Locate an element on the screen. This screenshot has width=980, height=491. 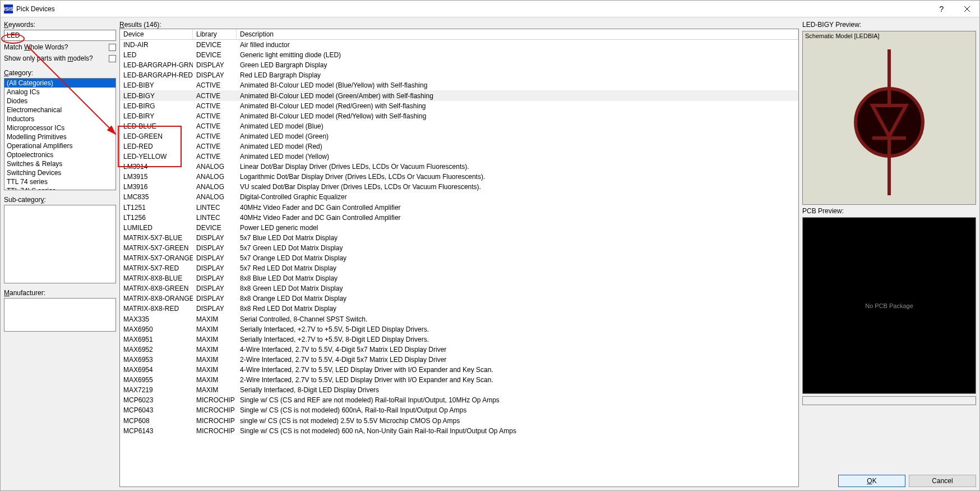
table-row: LED-YELLOWACTIVEAnimated LED model (Yell… is located at coordinates (459, 157).